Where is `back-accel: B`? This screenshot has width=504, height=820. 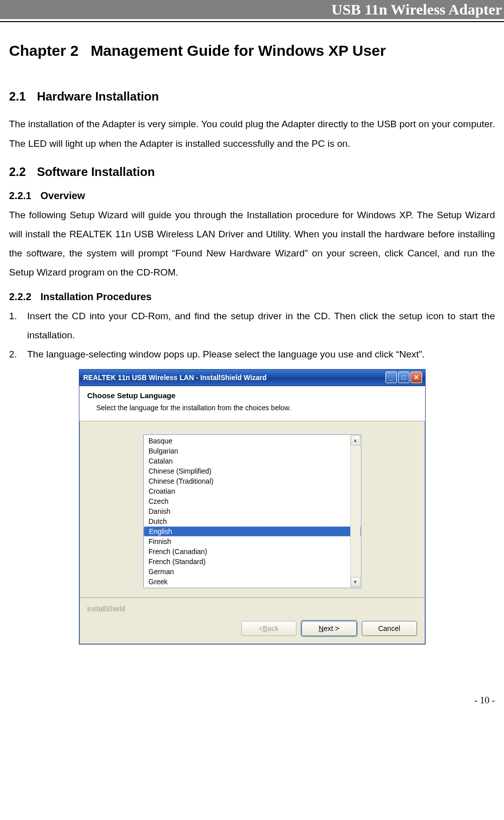
back-accel: B is located at coordinates (265, 628).